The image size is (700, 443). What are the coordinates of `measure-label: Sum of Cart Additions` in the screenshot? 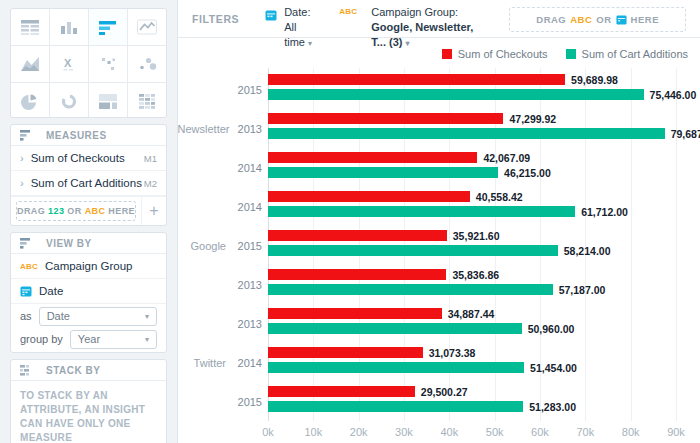 It's located at (86, 183).